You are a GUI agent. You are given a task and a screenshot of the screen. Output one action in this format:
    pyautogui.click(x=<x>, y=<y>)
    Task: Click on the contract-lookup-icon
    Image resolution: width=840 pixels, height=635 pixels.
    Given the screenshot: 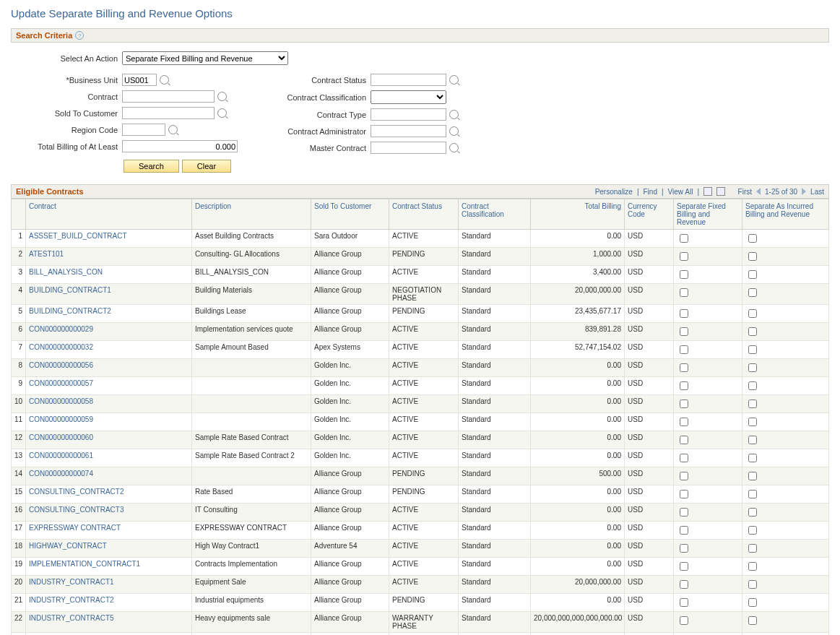 What is the action you would take?
    pyautogui.click(x=222, y=97)
    